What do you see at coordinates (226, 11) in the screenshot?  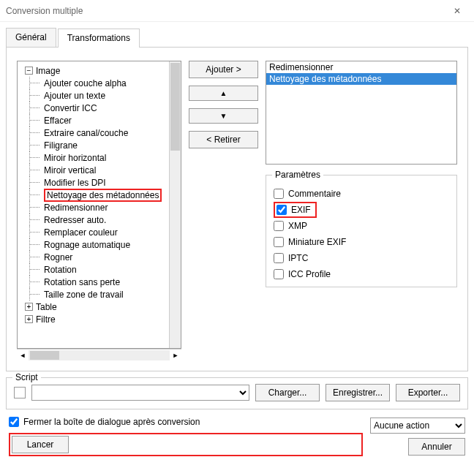 I see `window-title: Conversion multiple` at bounding box center [226, 11].